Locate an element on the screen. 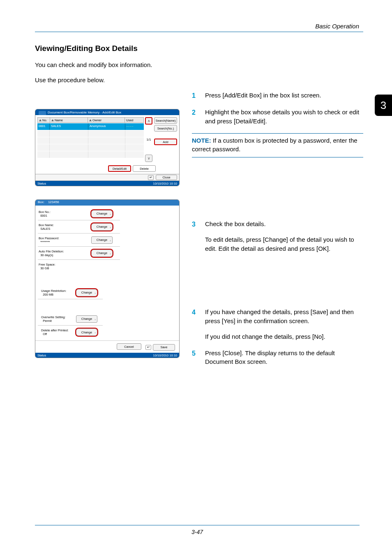  label-auto-delete: Auto File Deletion: 30 day(s) is located at coordinates (51, 253).